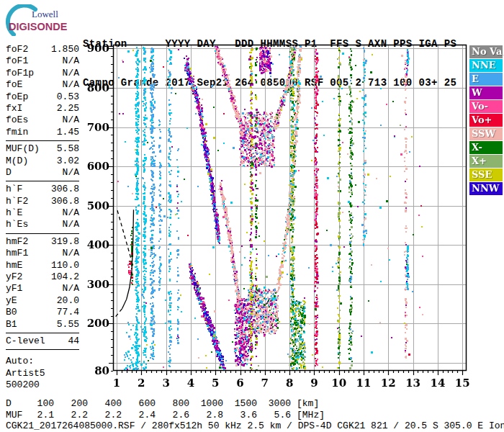 This screenshot has height=432, width=504. What do you see at coordinates (484, 65) in the screenshot?
I see `legend-label: NNE` at bounding box center [484, 65].